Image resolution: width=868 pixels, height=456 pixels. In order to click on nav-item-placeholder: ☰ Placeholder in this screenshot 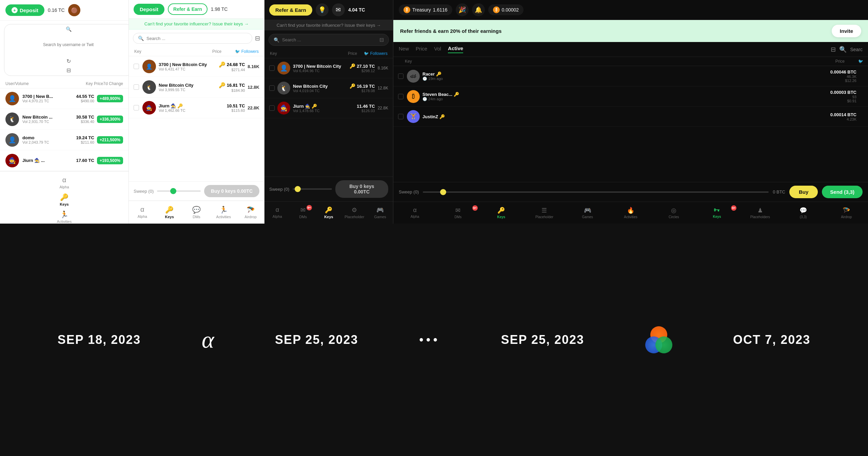, I will do `click(545, 213)`.